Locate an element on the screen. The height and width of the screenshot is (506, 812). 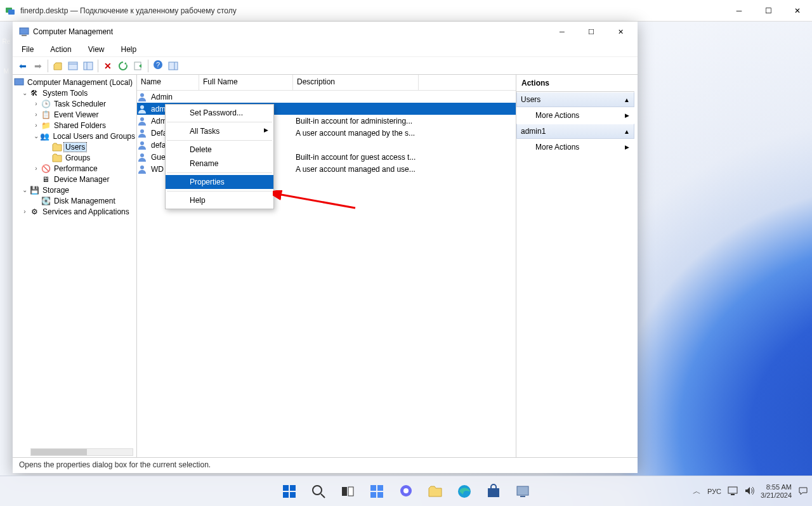
explorer-button is located at coordinates (435, 491).